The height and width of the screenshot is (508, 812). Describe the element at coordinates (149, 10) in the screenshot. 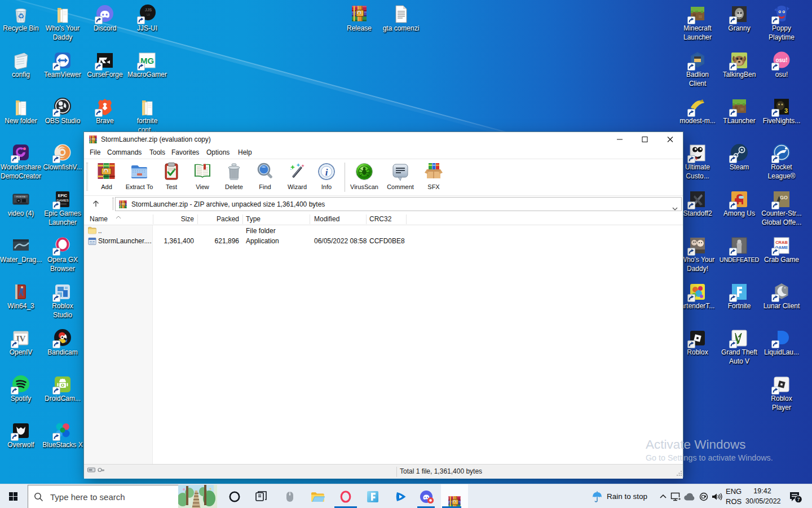

I see `svg-text: JJS` at that location.